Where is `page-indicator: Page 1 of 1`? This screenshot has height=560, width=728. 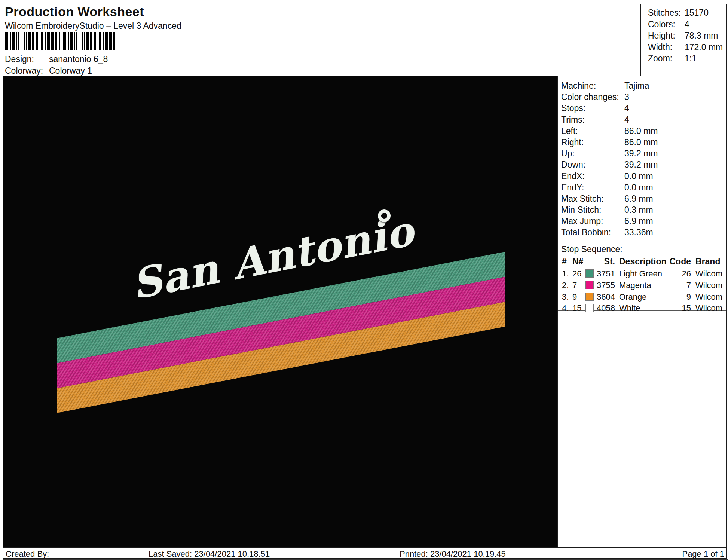 page-indicator: Page 1 of 1 is located at coordinates (703, 554).